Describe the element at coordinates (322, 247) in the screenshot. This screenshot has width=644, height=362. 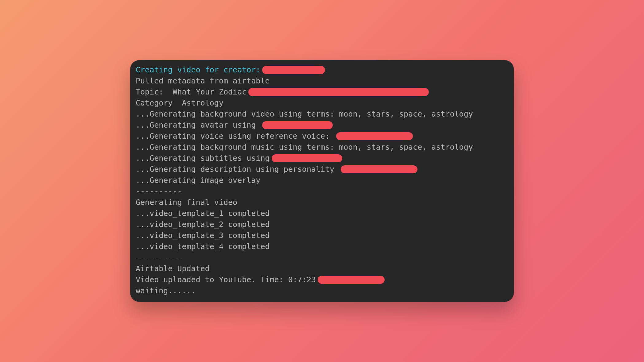
I see `terminal-line: ...video_template_4 completed` at that location.